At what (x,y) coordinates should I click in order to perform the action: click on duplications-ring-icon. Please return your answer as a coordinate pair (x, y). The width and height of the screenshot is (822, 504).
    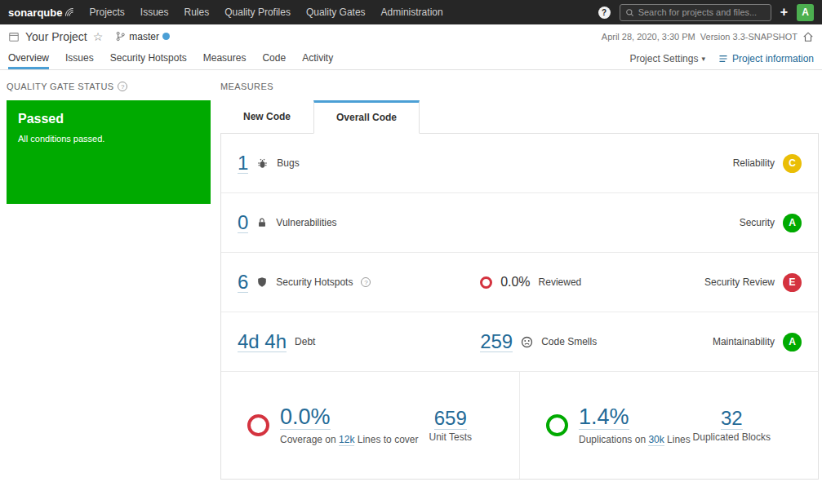
    Looking at the image, I should click on (557, 426).